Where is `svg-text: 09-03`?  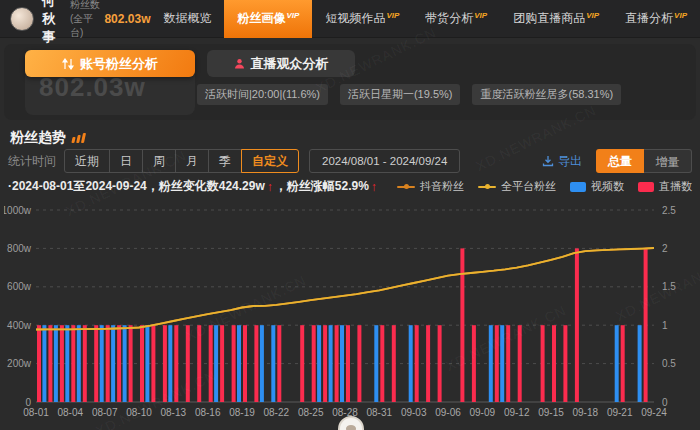
svg-text: 09-03 is located at coordinates (414, 412).